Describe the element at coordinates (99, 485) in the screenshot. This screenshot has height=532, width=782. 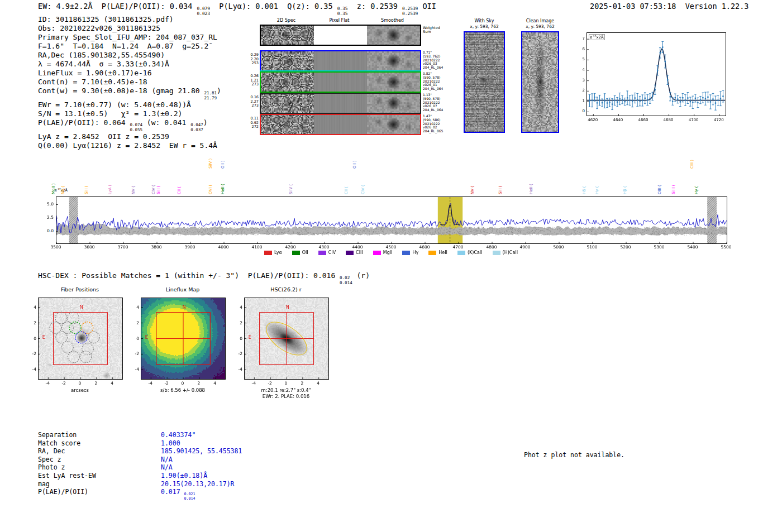
I see `match-table-label: mag` at that location.